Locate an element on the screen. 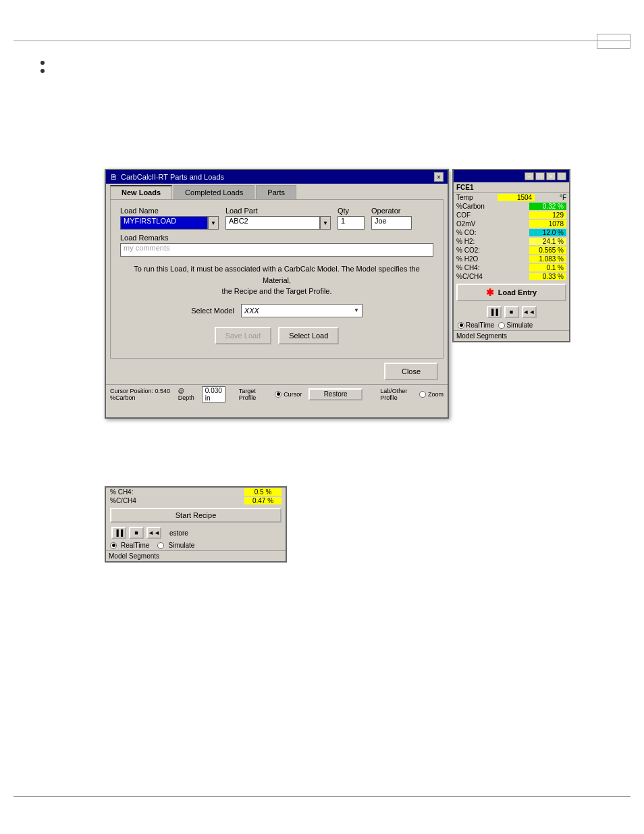  bw-realtime-radio is located at coordinates (113, 546).